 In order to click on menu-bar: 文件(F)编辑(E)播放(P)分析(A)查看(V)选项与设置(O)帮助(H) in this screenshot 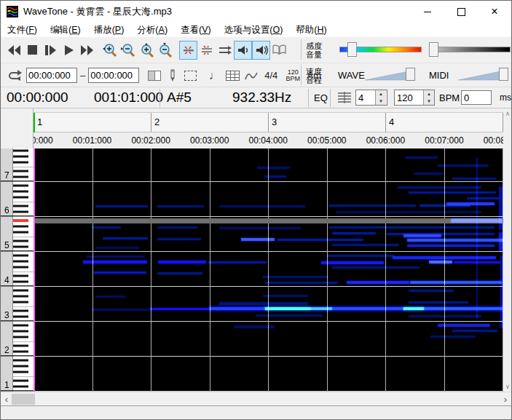, I will do `click(256, 31)`.